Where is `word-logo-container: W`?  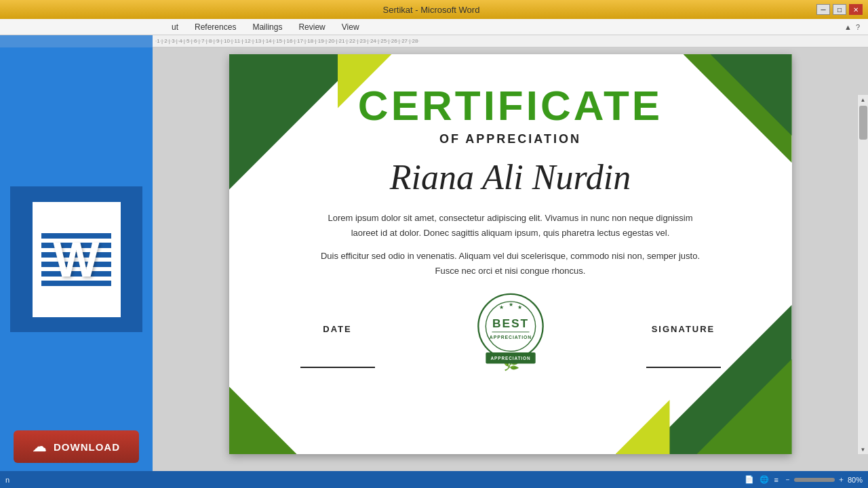 word-logo-container: W is located at coordinates (77, 260).